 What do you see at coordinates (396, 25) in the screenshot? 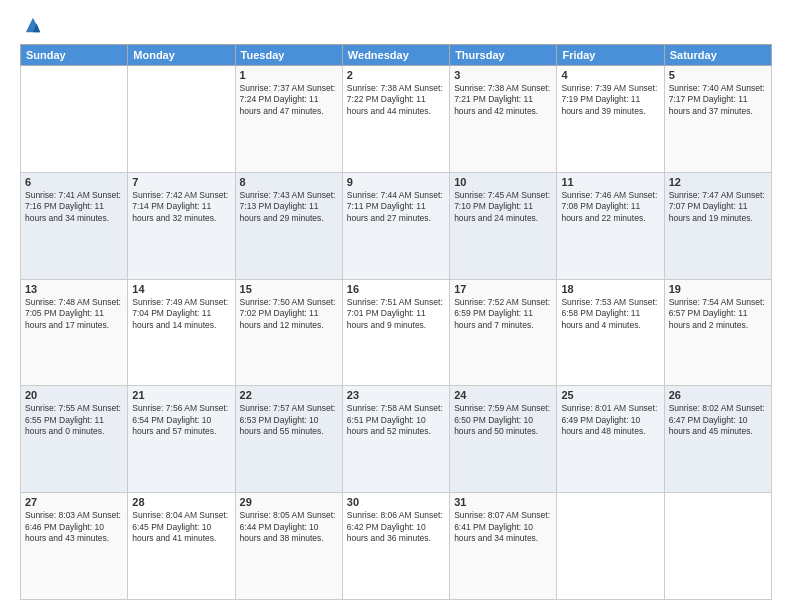
I see `header` at bounding box center [396, 25].